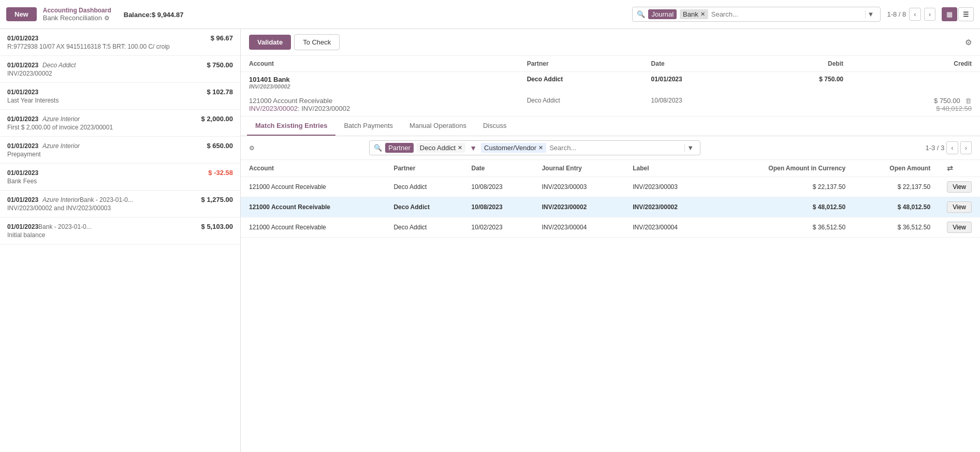 The height and width of the screenshot is (452, 980). Describe the element at coordinates (871, 14) in the screenshot. I see `search-dropdown-arrow: ▼` at that location.